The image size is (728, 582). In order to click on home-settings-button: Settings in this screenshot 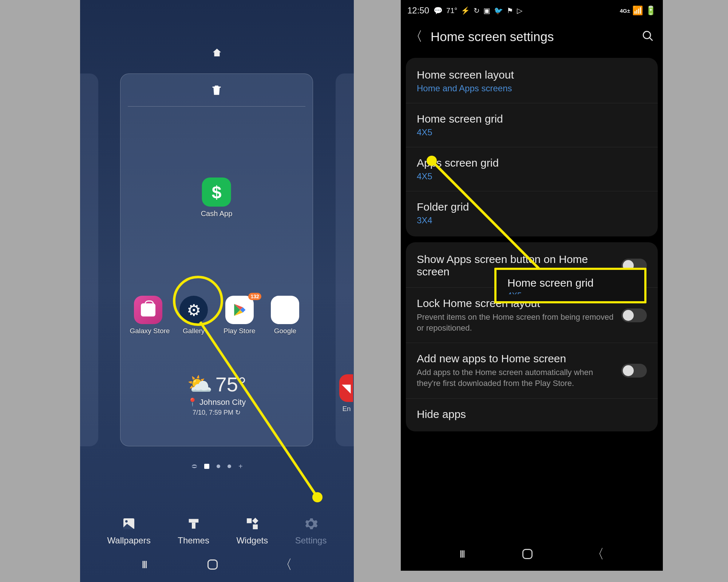, I will do `click(311, 531)`.